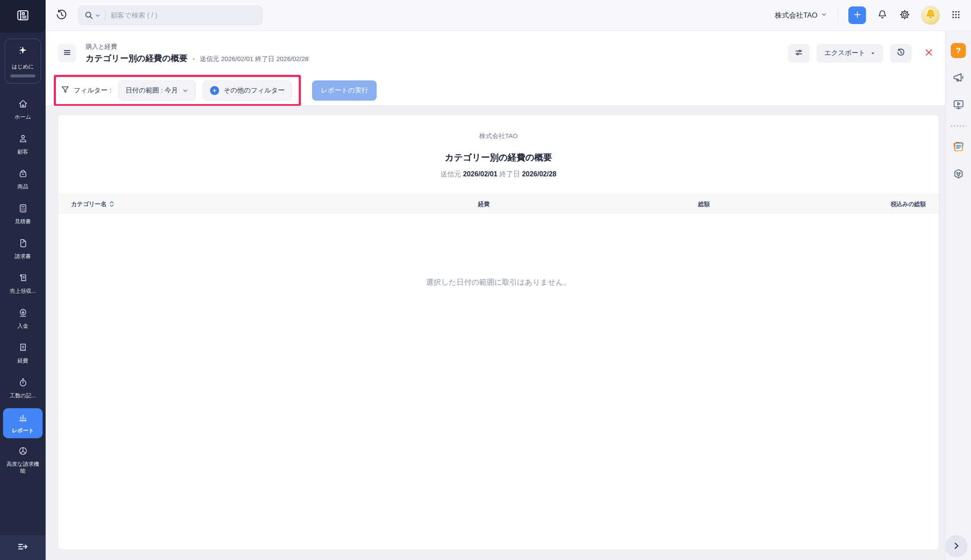  I want to click on run-report-button: レポートの実行, so click(344, 90).